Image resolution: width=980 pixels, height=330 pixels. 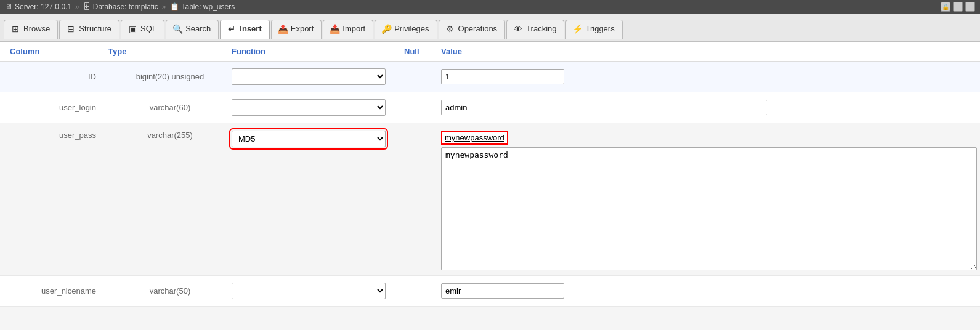 What do you see at coordinates (318, 52) in the screenshot?
I see `col-header-function: Function` at bounding box center [318, 52].